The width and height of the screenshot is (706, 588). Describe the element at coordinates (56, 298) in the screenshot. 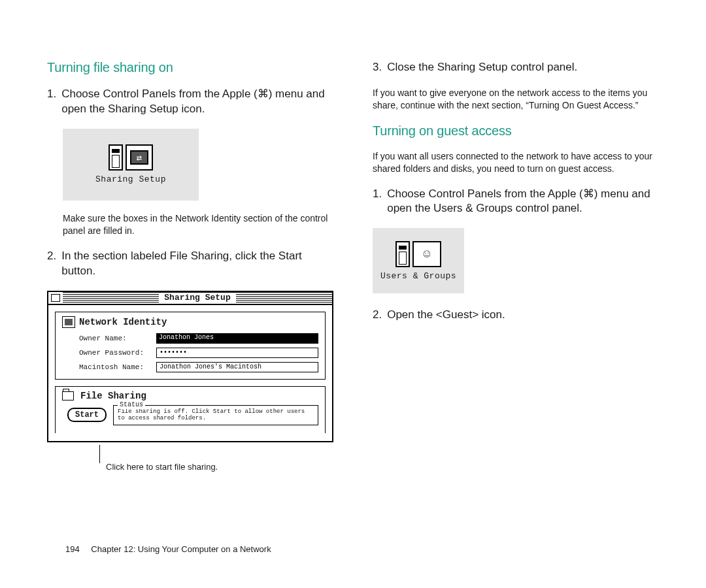

I see `close-box-icon` at that location.